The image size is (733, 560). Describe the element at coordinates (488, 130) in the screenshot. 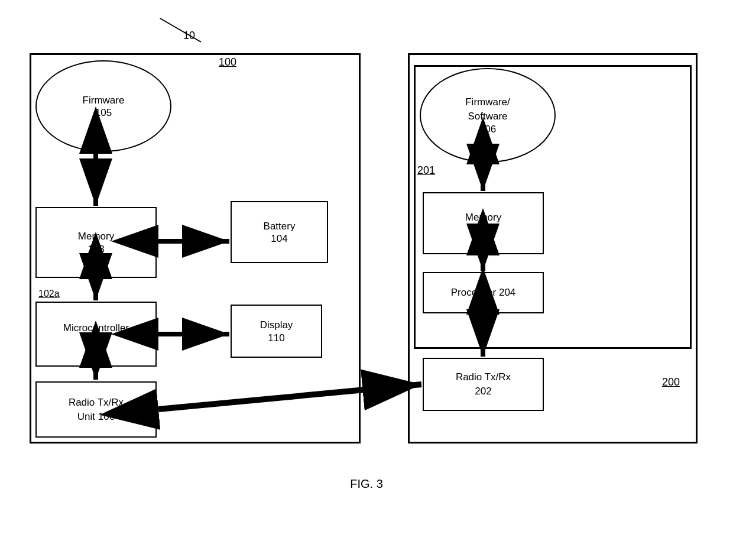

I see `firmware-206-number: 206` at that location.